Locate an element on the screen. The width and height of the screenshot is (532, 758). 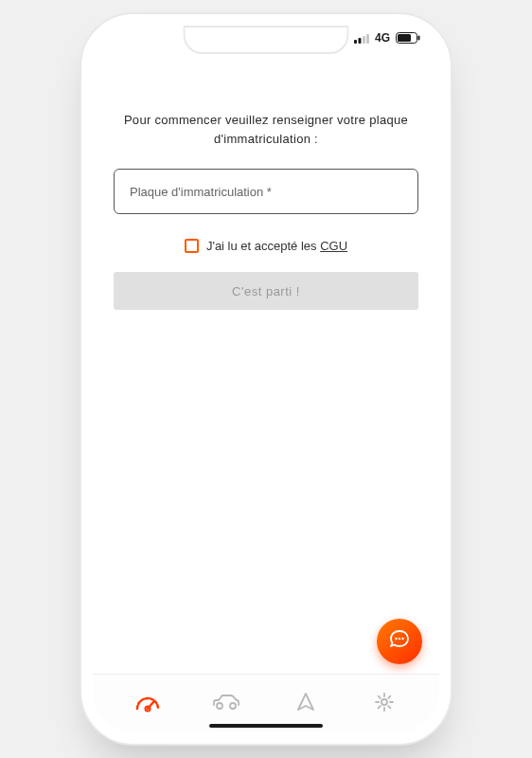
cgu-row: J'ai lu et accepté les CGU is located at coordinates (266, 246).